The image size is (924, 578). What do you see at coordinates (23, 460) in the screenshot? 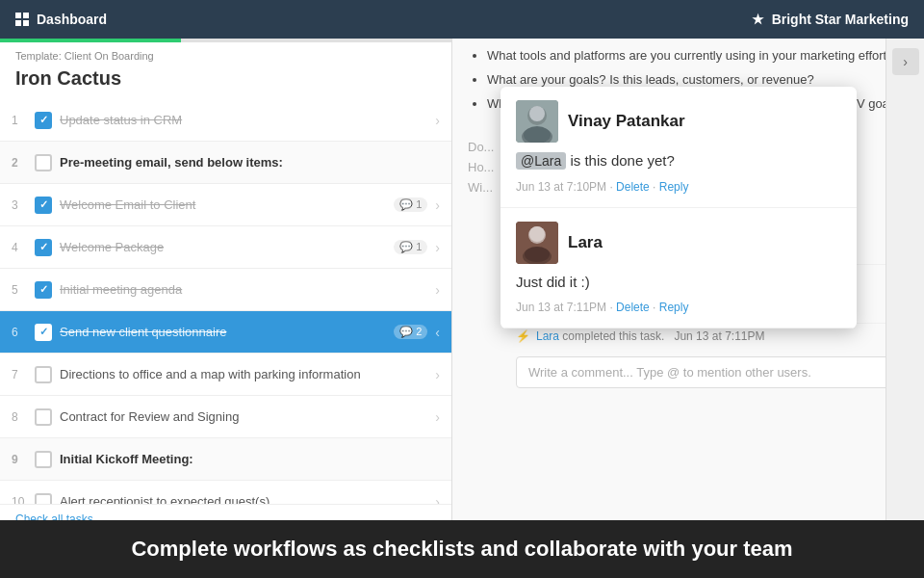
I see `task-num: 9` at bounding box center [23, 460].